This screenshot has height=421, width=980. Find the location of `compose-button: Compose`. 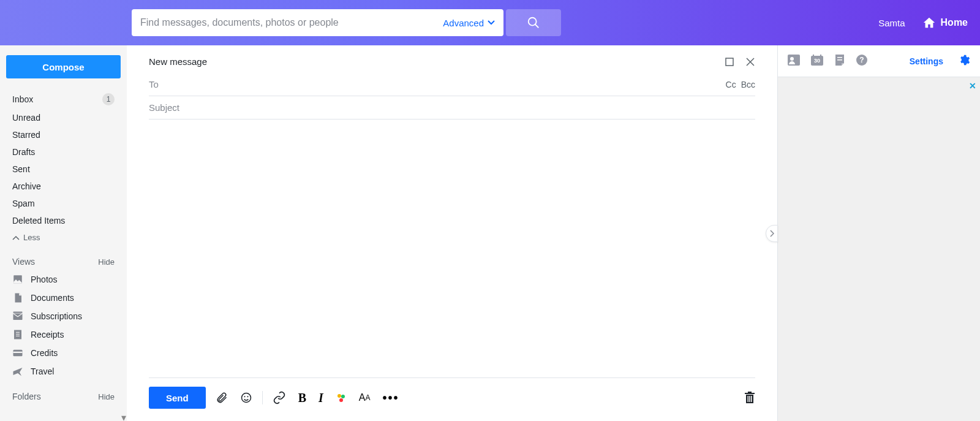

compose-button: Compose is located at coordinates (64, 67).